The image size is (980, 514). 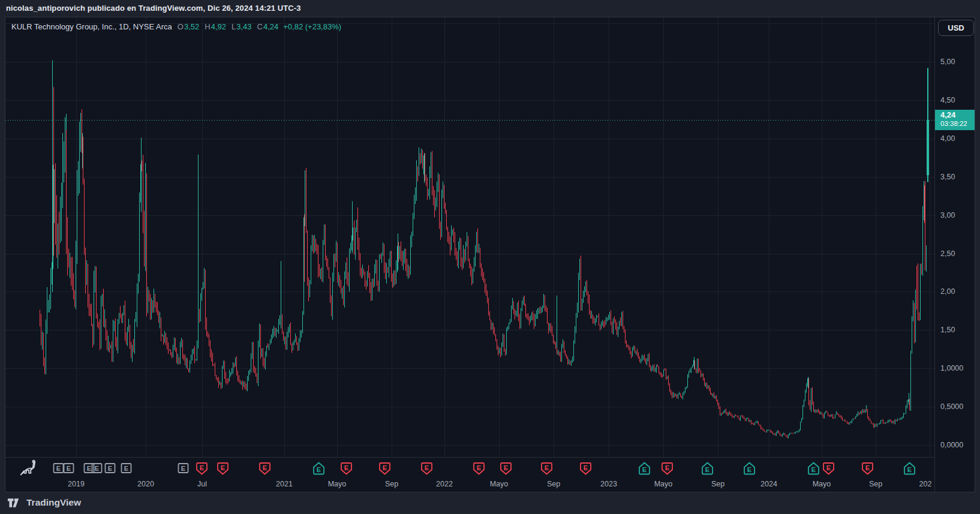 What do you see at coordinates (260, 26) in the screenshot?
I see `close-label: C` at bounding box center [260, 26].